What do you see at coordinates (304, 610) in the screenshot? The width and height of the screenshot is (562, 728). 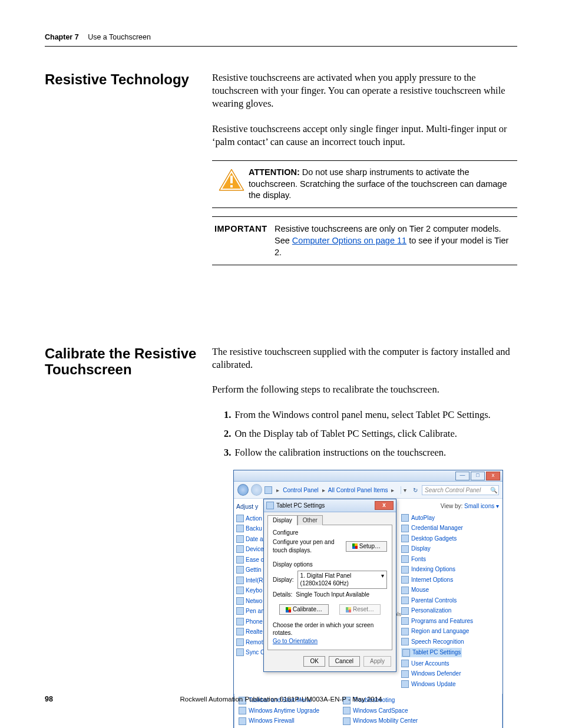 I see `calibrate-button: Calibrate…` at bounding box center [304, 610].